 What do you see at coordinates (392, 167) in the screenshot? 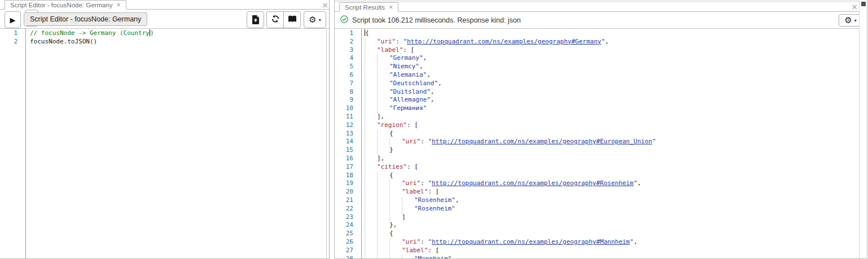
I see `code-token: "cities"` at bounding box center [392, 167].